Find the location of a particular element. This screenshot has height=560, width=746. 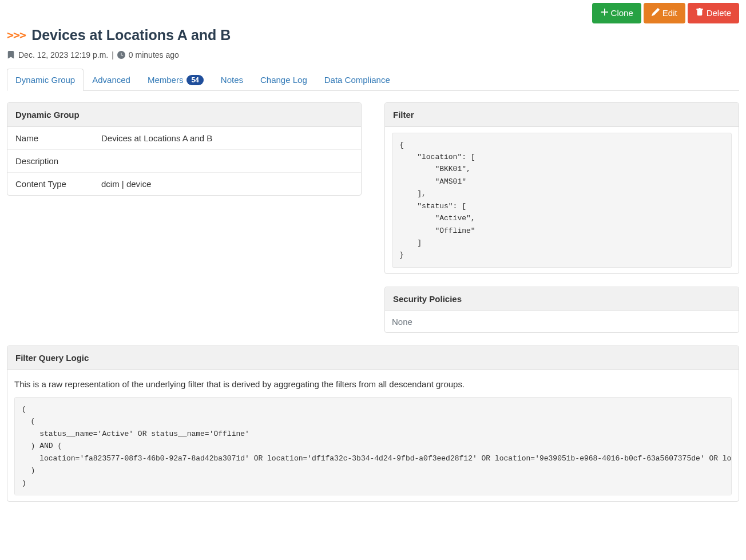

trash-icon is located at coordinates (700, 13).